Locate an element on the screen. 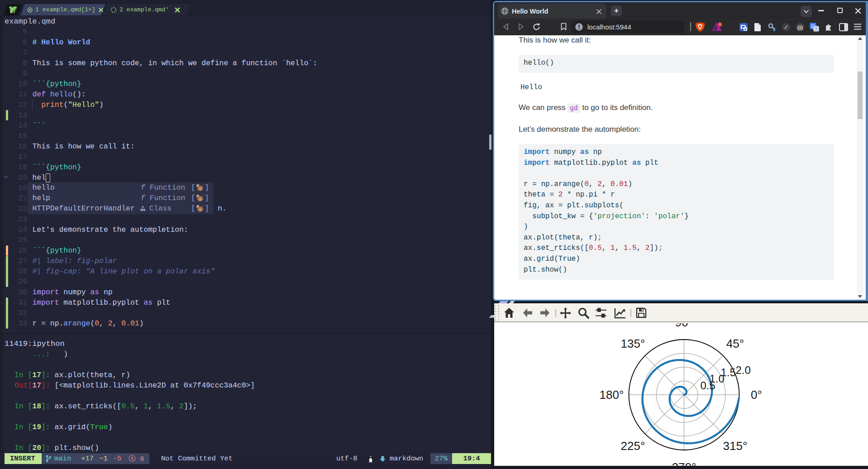  svg-text: 180° is located at coordinates (612, 395).